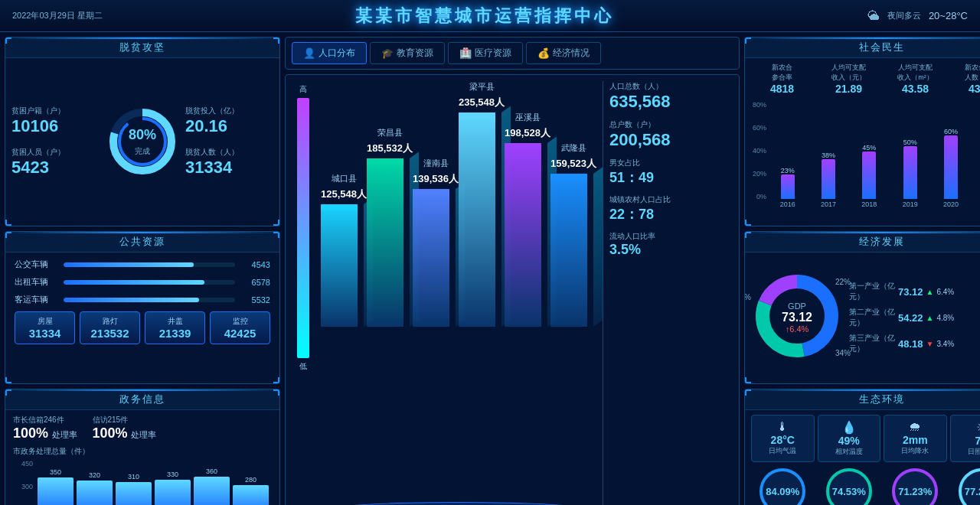  Describe the element at coordinates (865, 487) in the screenshot. I see `env-circles: 84.09% 优良天数 74.53% 地表水质量 71.23% 土壤质量 77.…` at that location.